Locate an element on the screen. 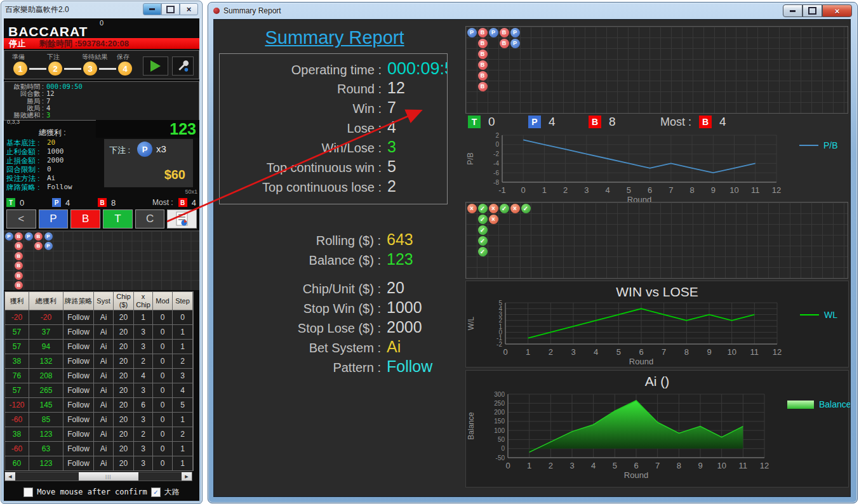 The image size is (859, 504). svg-text: -2 is located at coordinates (496, 154).